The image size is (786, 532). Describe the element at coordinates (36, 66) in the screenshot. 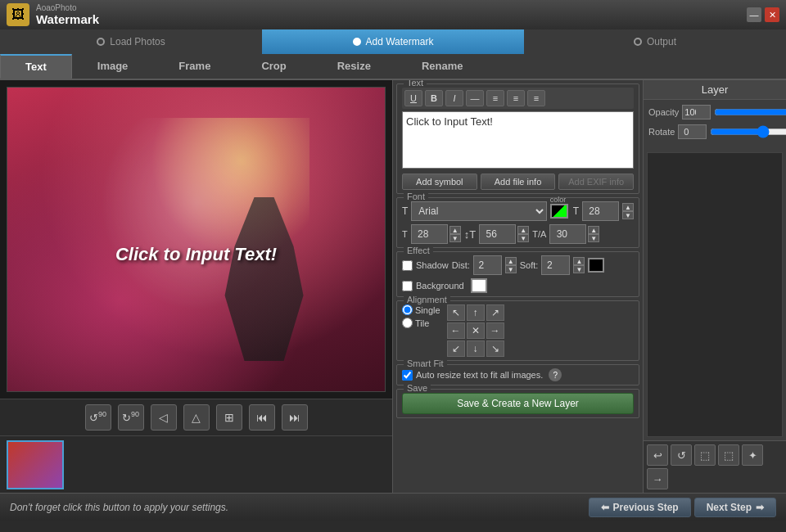

I see `tab-text: Text` at that location.